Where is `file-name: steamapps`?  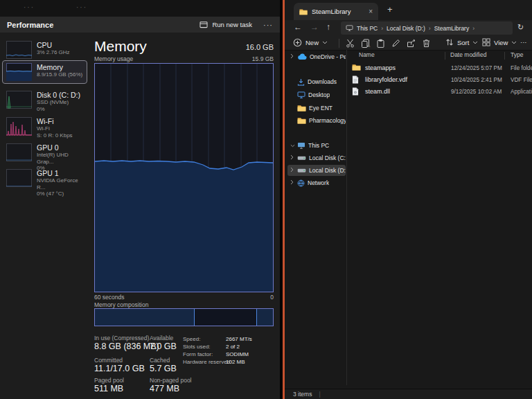 file-name: steamapps is located at coordinates (380, 68).